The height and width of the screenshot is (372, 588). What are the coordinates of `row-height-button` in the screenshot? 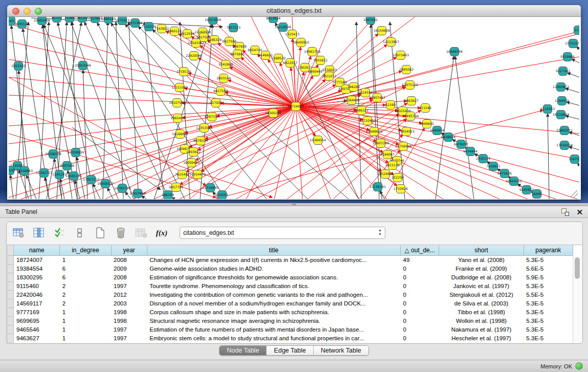 It's located at (80, 233).